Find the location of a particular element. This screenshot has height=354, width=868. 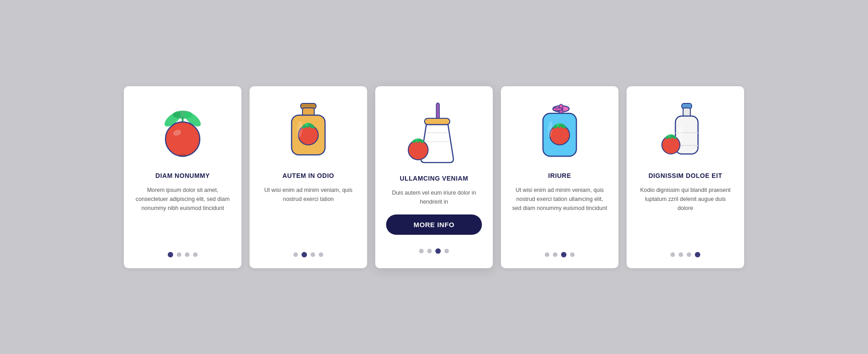

pump-bottle-icon is located at coordinates (560, 131).